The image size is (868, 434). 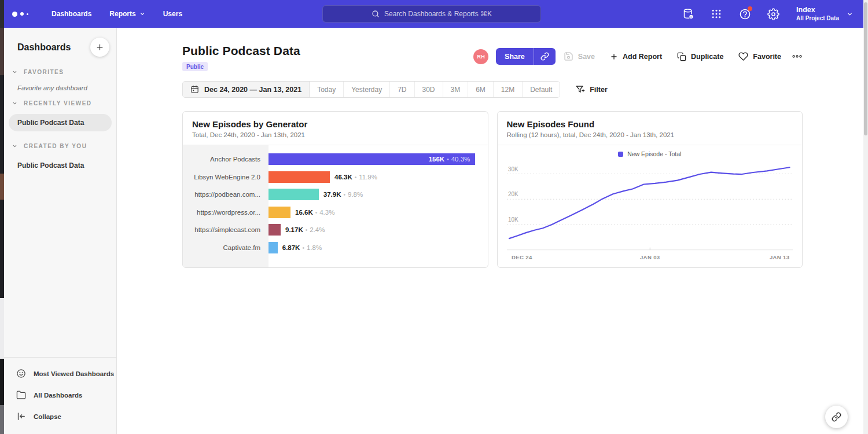 What do you see at coordinates (636, 57) in the screenshot?
I see `add-report-button: Add Report` at bounding box center [636, 57].